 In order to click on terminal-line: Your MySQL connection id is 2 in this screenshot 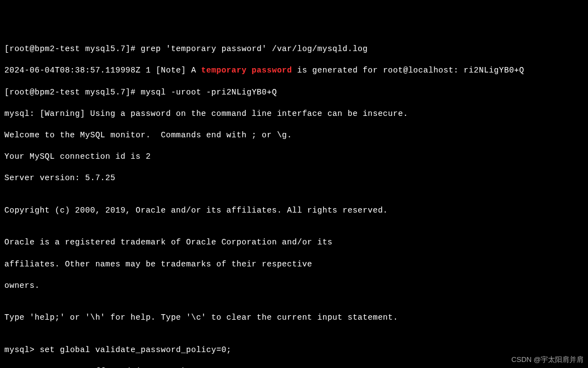, I will do `click(294, 157)`.